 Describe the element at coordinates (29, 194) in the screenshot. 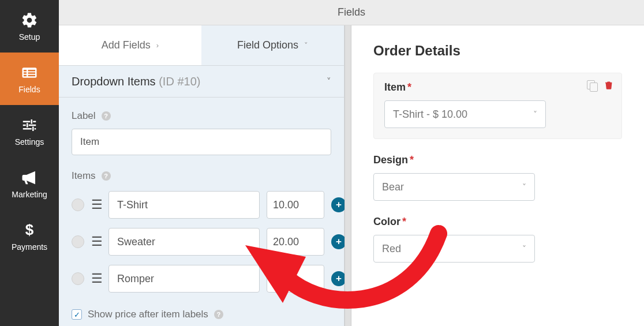

I see `sidebar-label: Marketing` at that location.